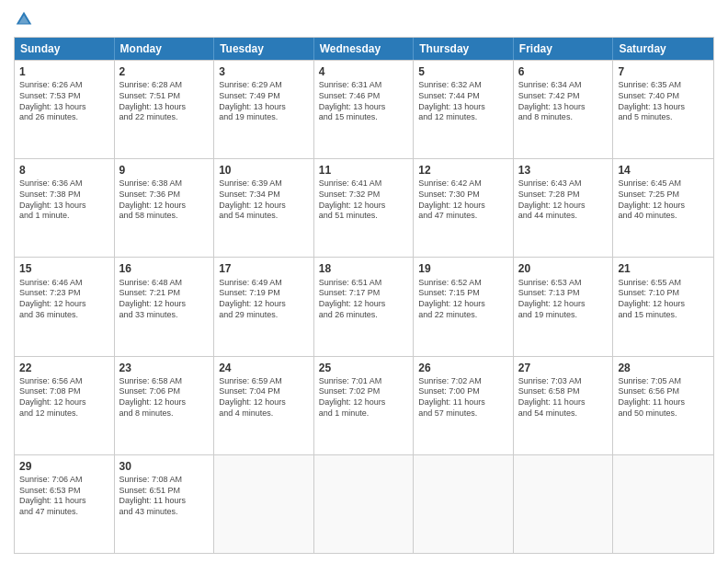  I want to click on day-number: 26, so click(463, 368).